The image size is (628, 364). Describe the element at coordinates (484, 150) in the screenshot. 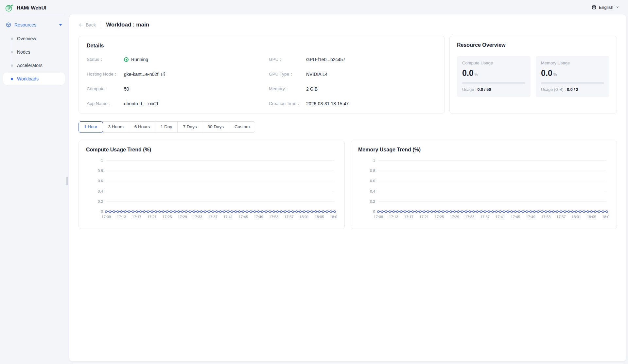

I see `chart-title-memory: Memory Usage Trend (%)` at that location.